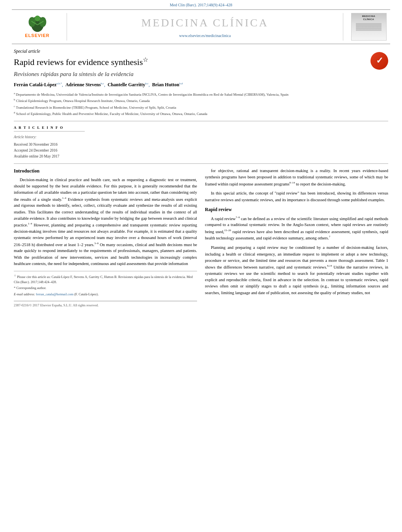  Describe the element at coordinates (83, 85) in the screenshot. I see `author2-name: Adrienne Stevens` at that location.